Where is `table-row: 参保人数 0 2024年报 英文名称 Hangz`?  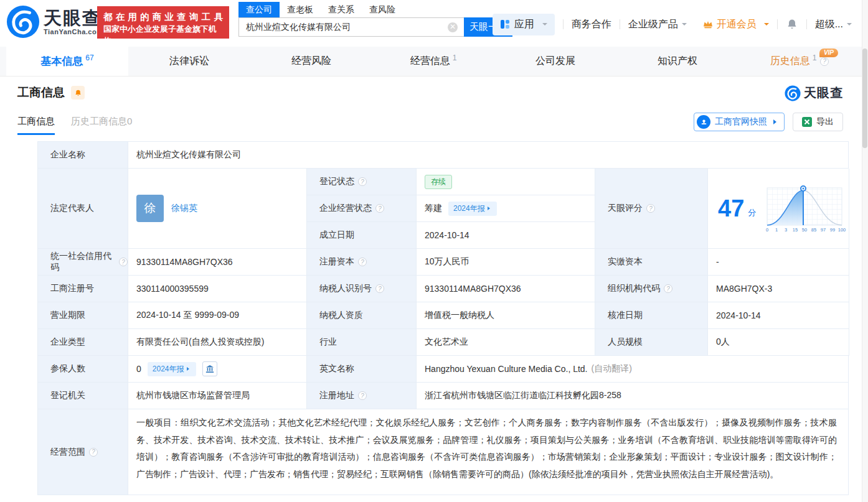 table-row: 参保人数 0 2024年报 英文名称 Hangz is located at coordinates (443, 370).